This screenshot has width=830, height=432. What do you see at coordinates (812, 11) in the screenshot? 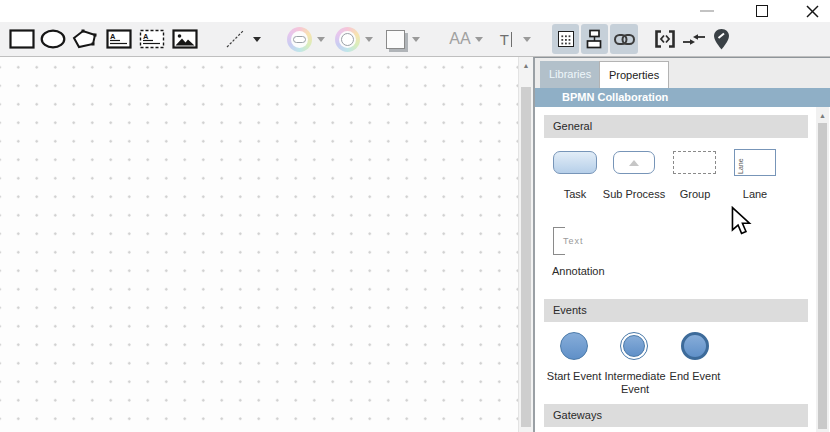
I see `close-button` at bounding box center [812, 11].